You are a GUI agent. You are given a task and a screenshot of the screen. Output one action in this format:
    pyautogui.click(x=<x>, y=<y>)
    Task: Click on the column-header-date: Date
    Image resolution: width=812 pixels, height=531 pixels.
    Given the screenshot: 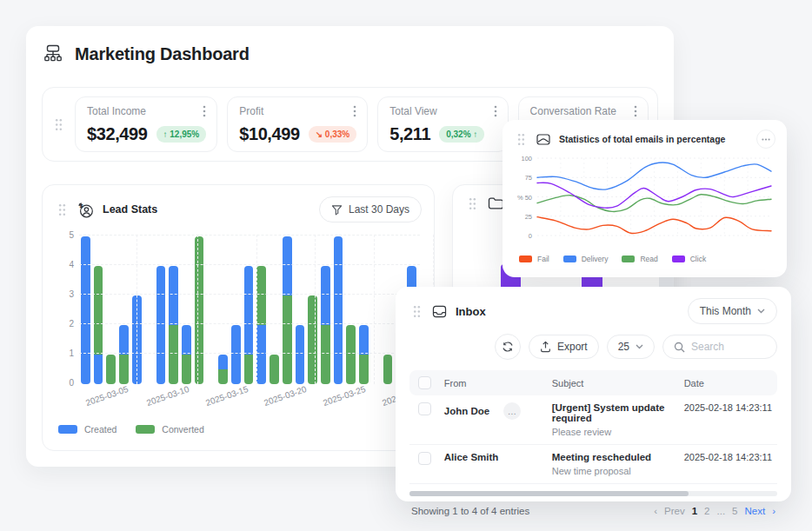 What is the action you would take?
    pyautogui.click(x=729, y=382)
    